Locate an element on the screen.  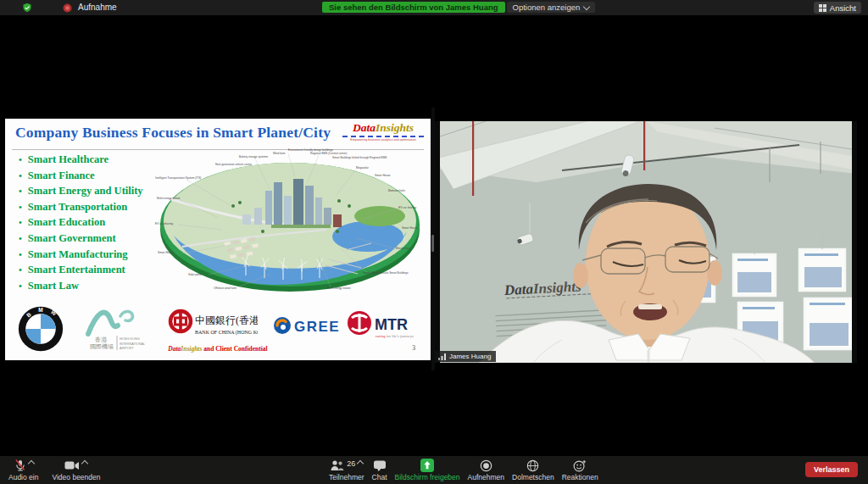
participants-button: 26 Teilnehmer is located at coordinates (347, 470).